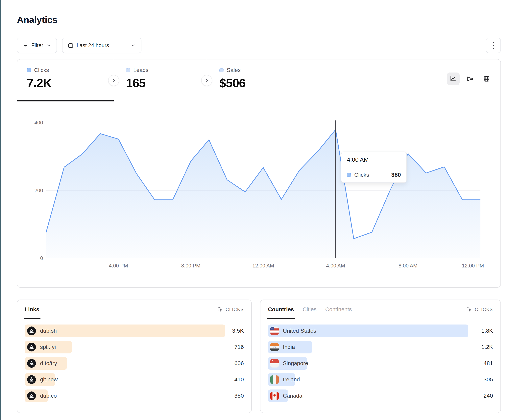 The width and height of the screenshot is (508, 420). Describe the element at coordinates (470, 79) in the screenshot. I see `funnel-view-button` at that location.